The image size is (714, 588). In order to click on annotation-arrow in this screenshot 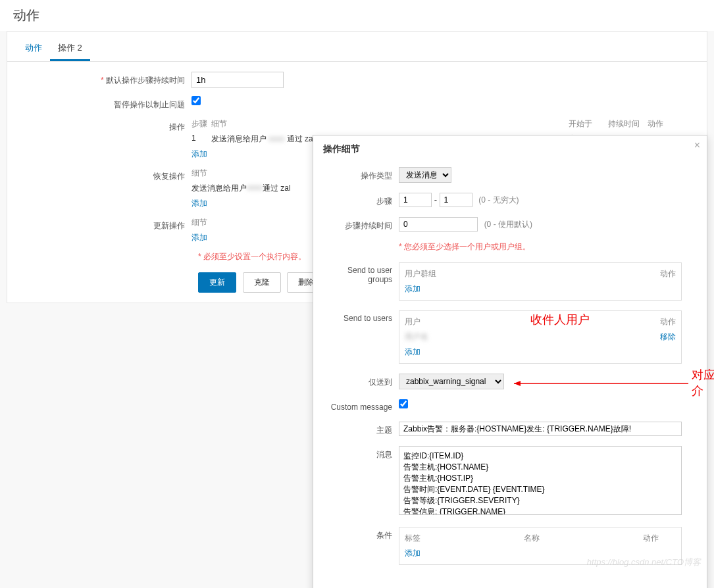, I will do `click(599, 383)`.